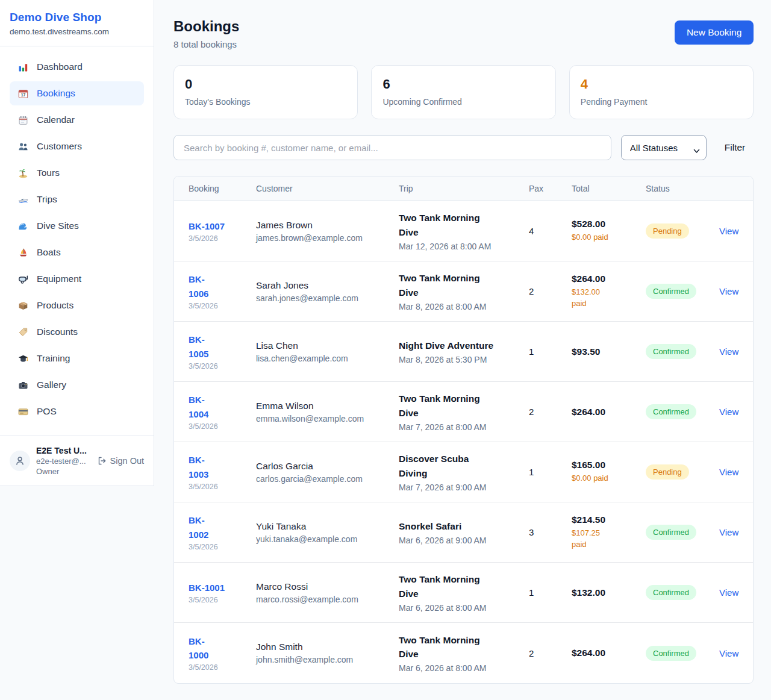 The height and width of the screenshot is (700, 771). What do you see at coordinates (463, 92) in the screenshot?
I see `stat-card-1: 6Upcoming Confirmed` at bounding box center [463, 92].